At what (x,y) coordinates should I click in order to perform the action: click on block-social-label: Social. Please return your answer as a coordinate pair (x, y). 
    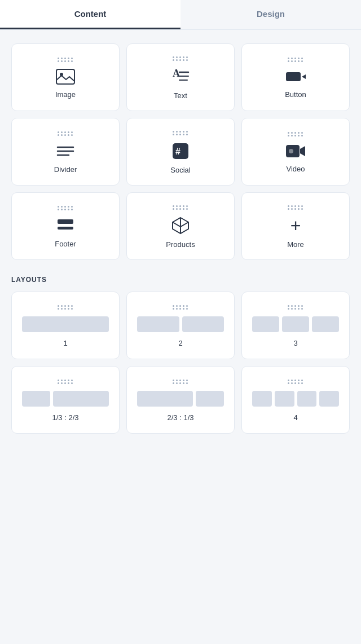
    Looking at the image, I should click on (180, 170).